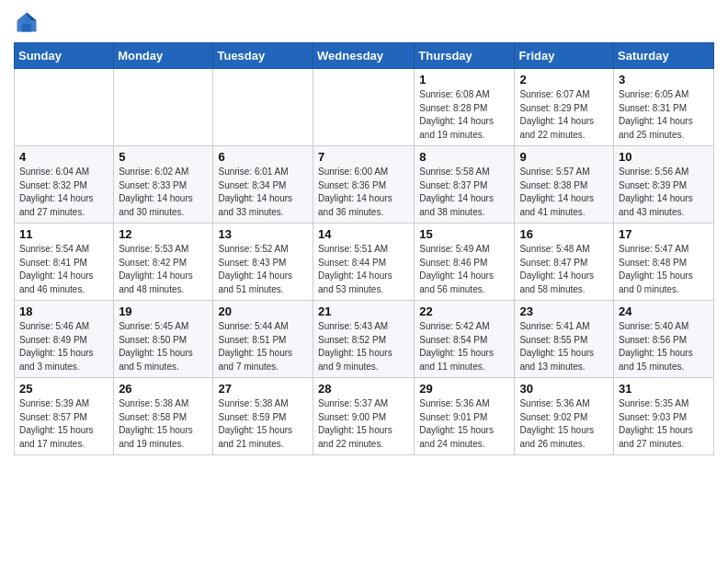  I want to click on day-number: 21, so click(364, 311).